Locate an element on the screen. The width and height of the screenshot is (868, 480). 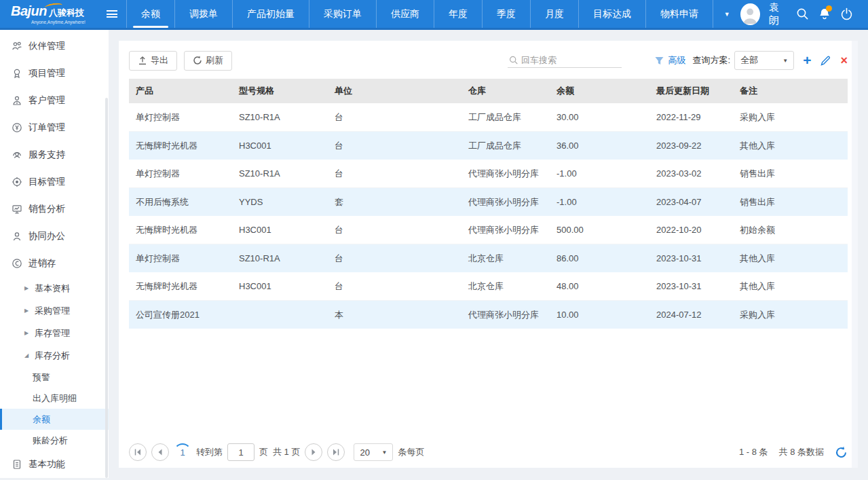
reload-data-icon is located at coordinates (842, 452).